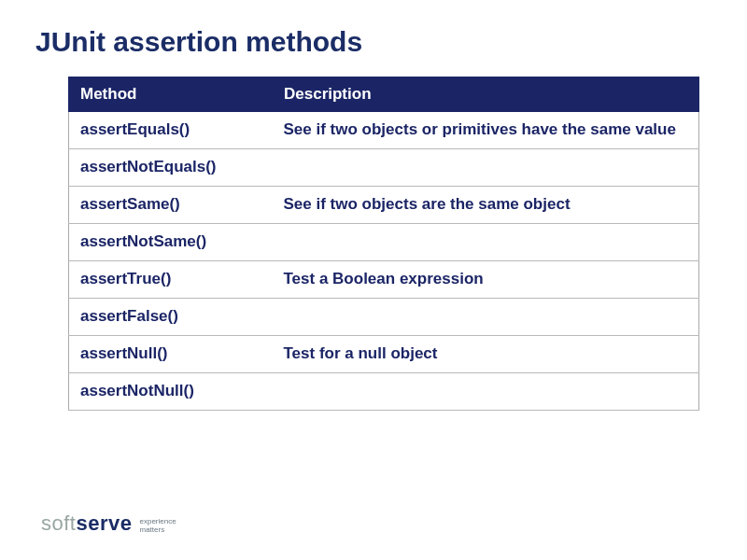  I want to click on logo-soft-text: soft, so click(58, 523).